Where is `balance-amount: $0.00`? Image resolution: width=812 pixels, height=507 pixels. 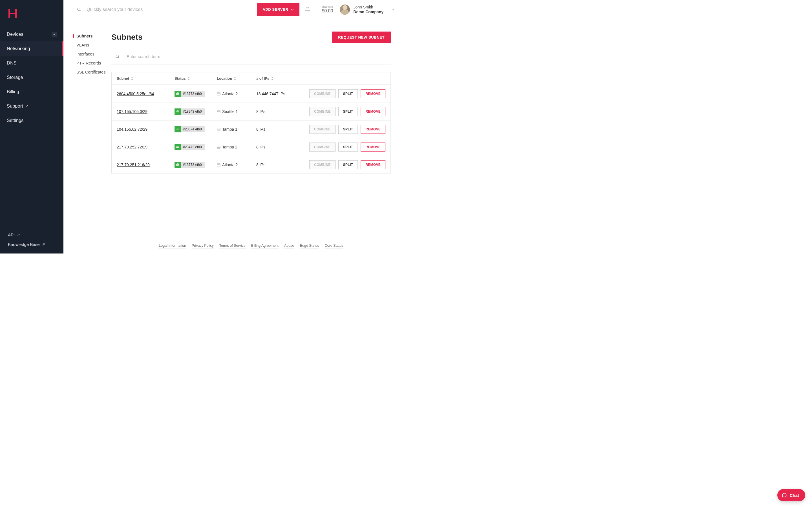 balance-amount: $0.00 is located at coordinates (327, 11).